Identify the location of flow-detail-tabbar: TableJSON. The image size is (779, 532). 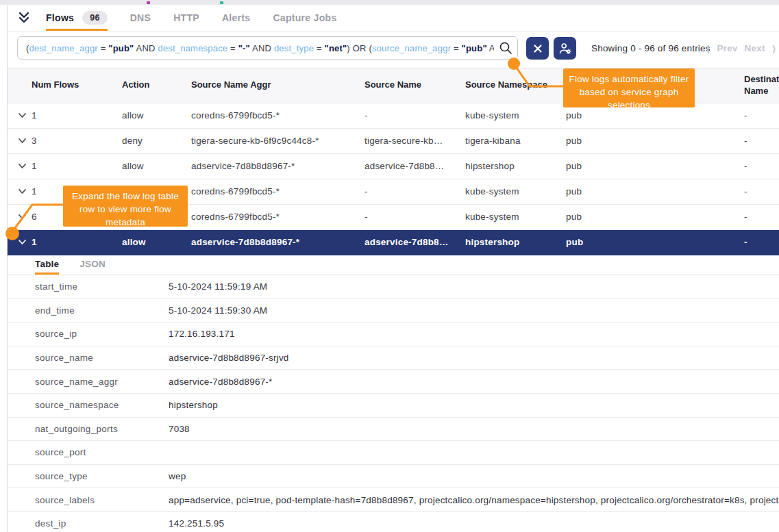
(393, 266).